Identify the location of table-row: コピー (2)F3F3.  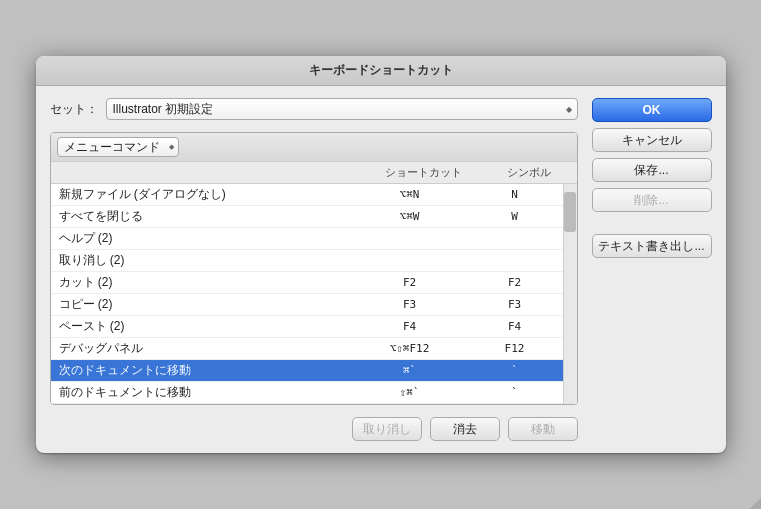
(307, 305).